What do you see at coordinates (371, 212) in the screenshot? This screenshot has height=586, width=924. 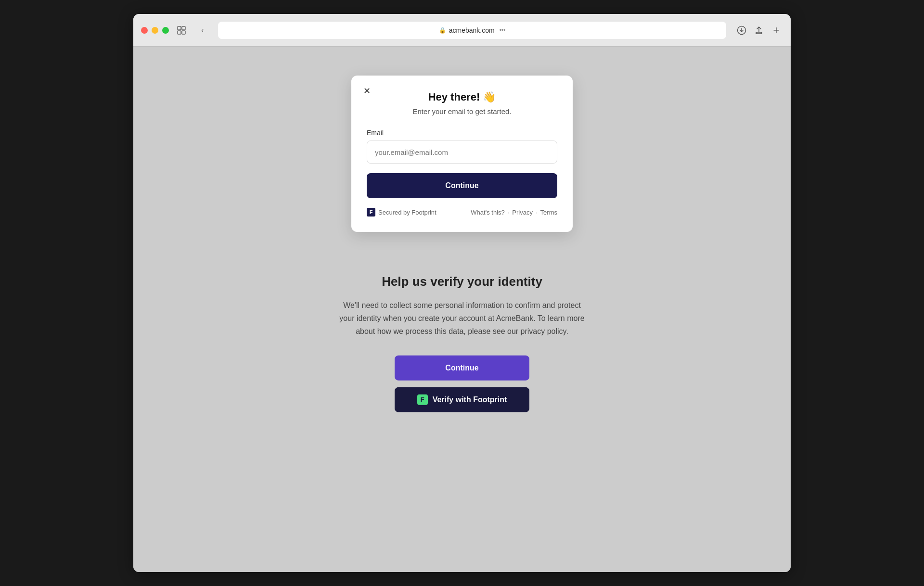 I see `footprint-logo-small: F` at bounding box center [371, 212].